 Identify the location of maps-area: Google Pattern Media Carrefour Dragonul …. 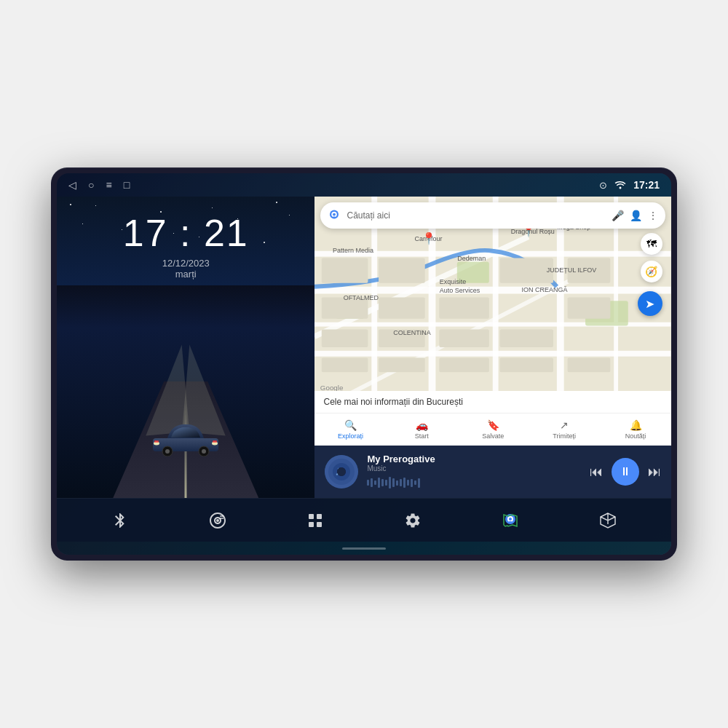
(493, 294).